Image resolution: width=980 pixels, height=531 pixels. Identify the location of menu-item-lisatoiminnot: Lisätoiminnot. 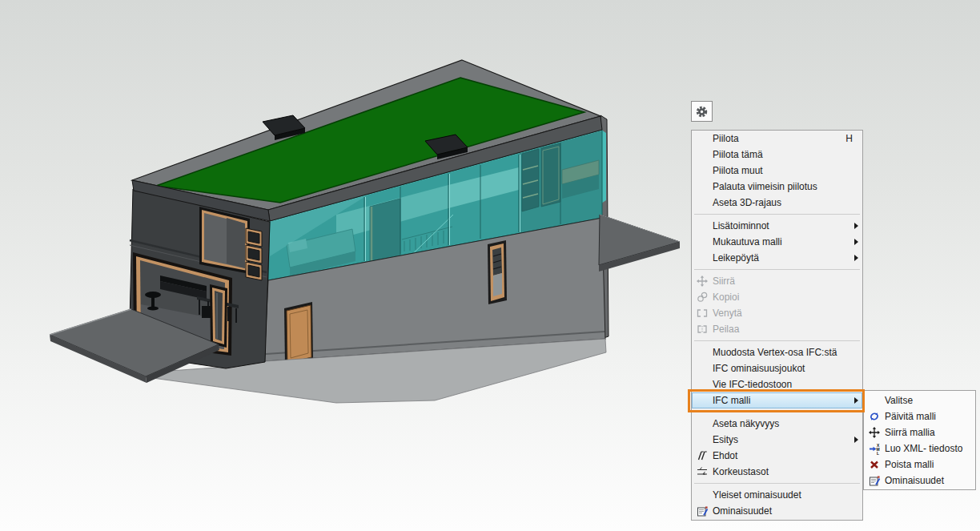
(777, 226).